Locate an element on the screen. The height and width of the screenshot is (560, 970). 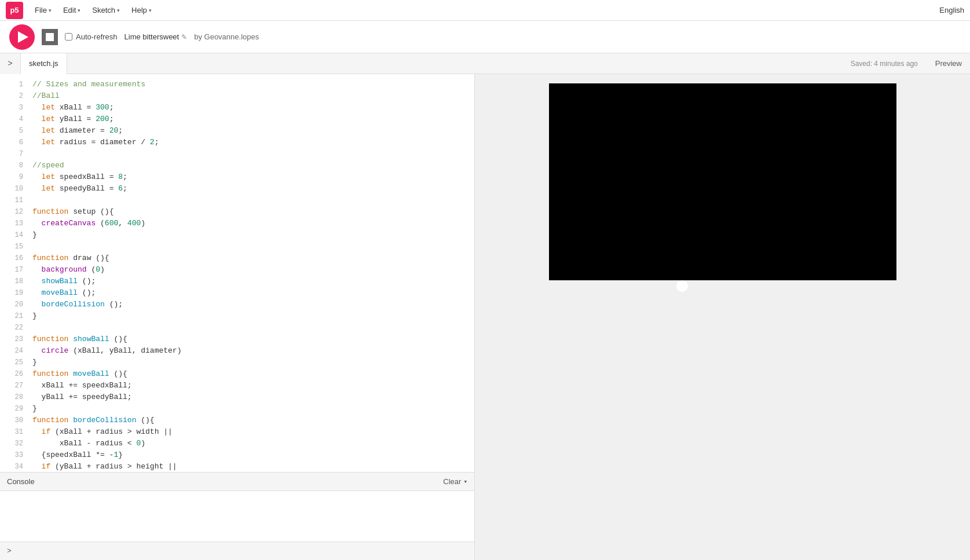
line-content: yBall += speedyBall; is located at coordinates (251, 397).